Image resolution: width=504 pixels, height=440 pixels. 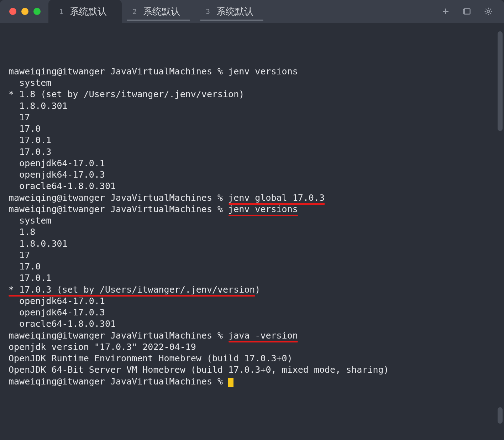 What do you see at coordinates (208, 11) in the screenshot?
I see `tab-number: 3` at bounding box center [208, 11].